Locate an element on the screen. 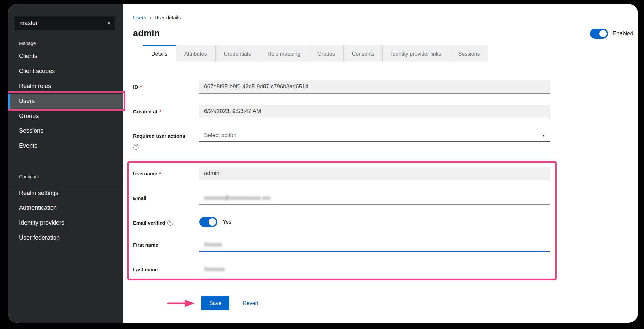 This screenshot has width=644, height=329. sidebar-section-manage: Manage Clients Client scopes Realm roles… is located at coordinates (65, 94).